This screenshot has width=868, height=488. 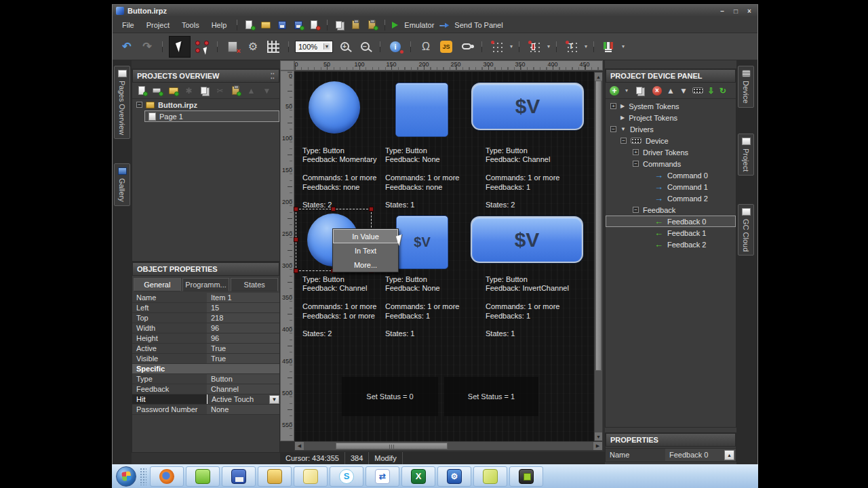 I want to click on remote-icon, so click(x=698, y=91).